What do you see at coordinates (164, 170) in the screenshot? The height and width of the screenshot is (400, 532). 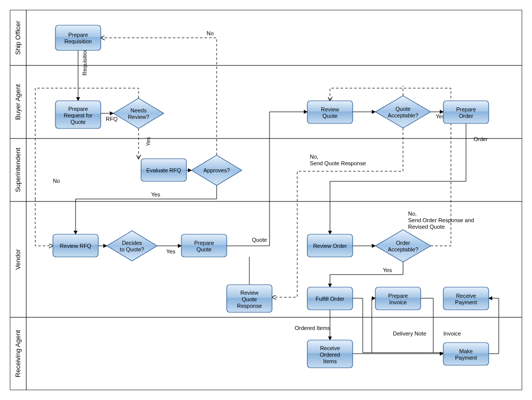 I see `process-label-evaluate-rfq: Evaluate RFQ` at bounding box center [164, 170].